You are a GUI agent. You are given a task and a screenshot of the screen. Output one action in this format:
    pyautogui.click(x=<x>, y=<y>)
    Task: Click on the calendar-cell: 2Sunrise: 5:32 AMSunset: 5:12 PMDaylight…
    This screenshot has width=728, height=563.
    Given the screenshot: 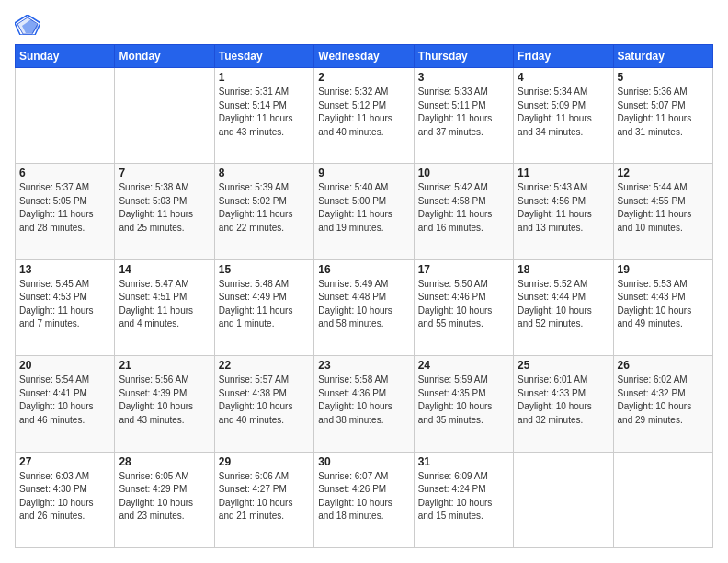 What is the action you would take?
    pyautogui.click(x=364, y=116)
    